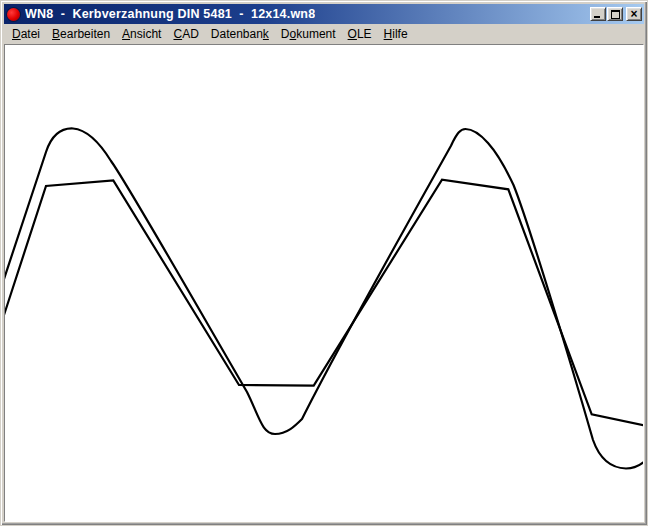 The width and height of the screenshot is (648, 526). What do you see at coordinates (178, 34) in the screenshot?
I see `menu-label-mnemonic: C` at bounding box center [178, 34].